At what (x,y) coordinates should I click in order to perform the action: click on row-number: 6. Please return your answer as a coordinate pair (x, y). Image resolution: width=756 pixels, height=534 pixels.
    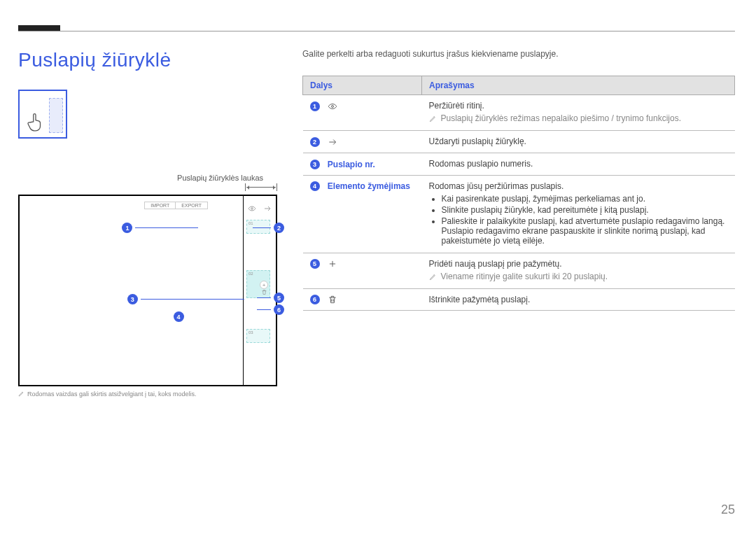
    Looking at the image, I should click on (315, 300).